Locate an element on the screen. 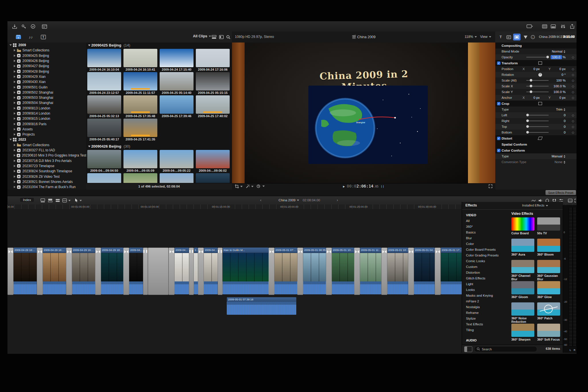 This screenshot has height=392, width=588. fullscreen-icon is located at coordinates (490, 186).